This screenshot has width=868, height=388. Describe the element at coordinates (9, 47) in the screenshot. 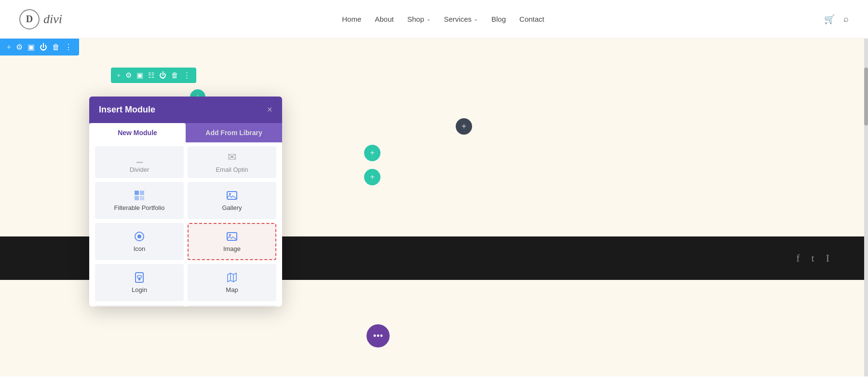

I see `toolbar-add-icon: +` at that location.